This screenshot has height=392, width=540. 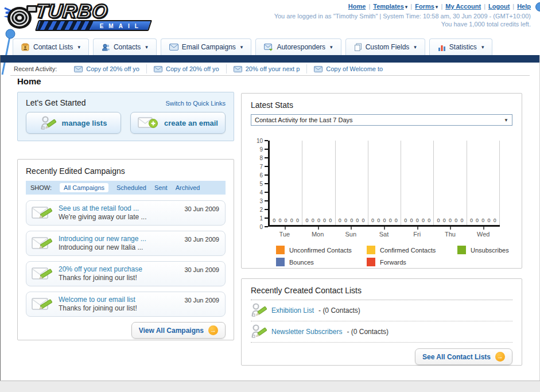 I want to click on header-link-help: Help, so click(x=524, y=6).